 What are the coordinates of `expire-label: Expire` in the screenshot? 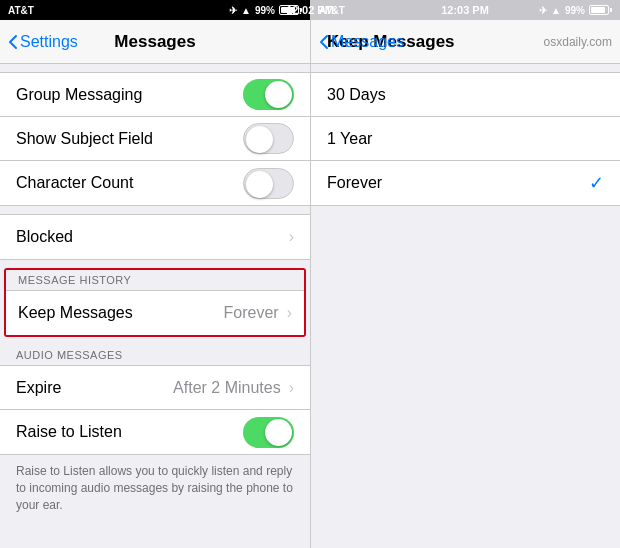 It's located at (94, 388).